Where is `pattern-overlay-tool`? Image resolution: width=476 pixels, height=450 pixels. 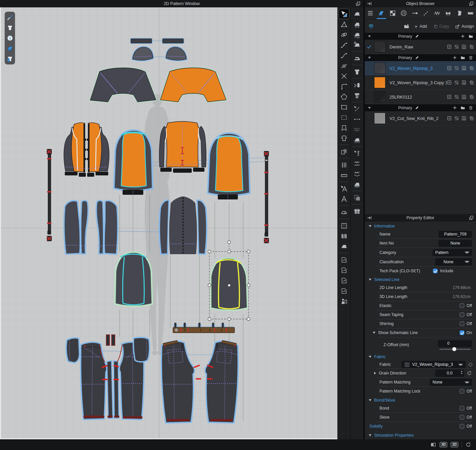
pattern-overlay-tool is located at coordinates (357, 198).